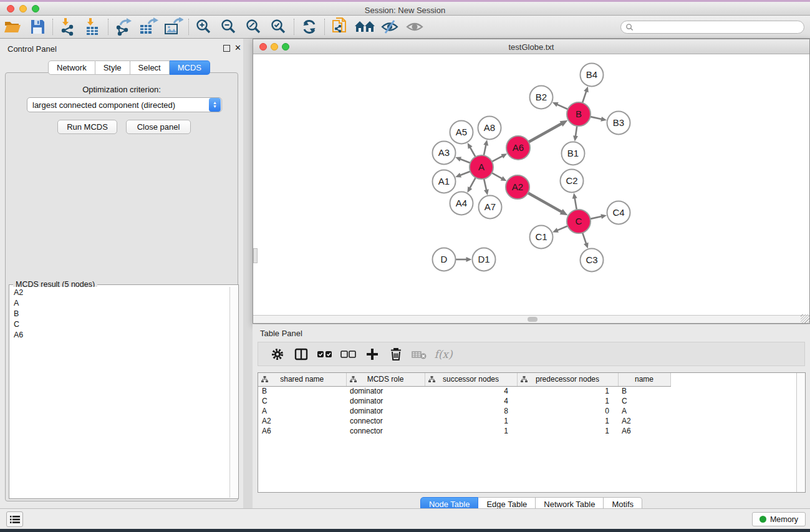 Image resolution: width=810 pixels, height=532 pixels. Describe the element at coordinates (87, 127) in the screenshot. I see `run-mcds-button: Run MCDS` at that location.